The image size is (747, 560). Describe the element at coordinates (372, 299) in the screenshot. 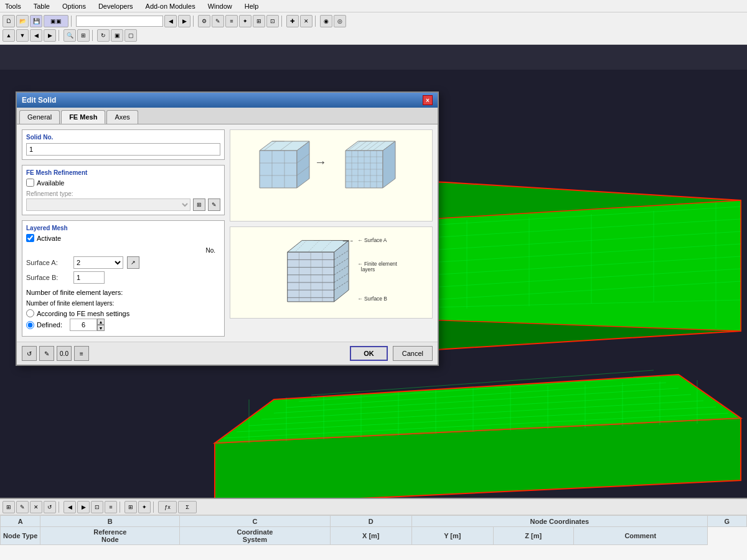

I see `svg-text: ← Surface B` at that location.